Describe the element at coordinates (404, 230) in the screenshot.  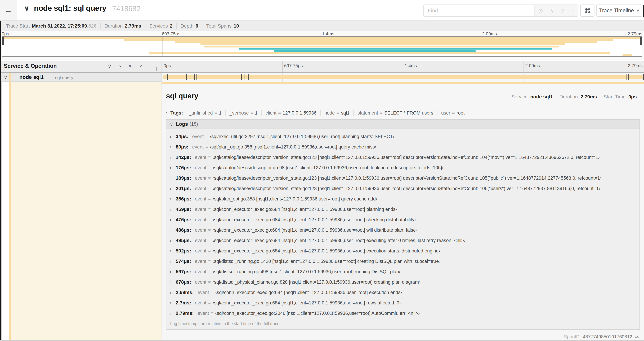
I see `log-entry: ›486μs:event=‹sql/conn_executor_exec.go:…` at that location.